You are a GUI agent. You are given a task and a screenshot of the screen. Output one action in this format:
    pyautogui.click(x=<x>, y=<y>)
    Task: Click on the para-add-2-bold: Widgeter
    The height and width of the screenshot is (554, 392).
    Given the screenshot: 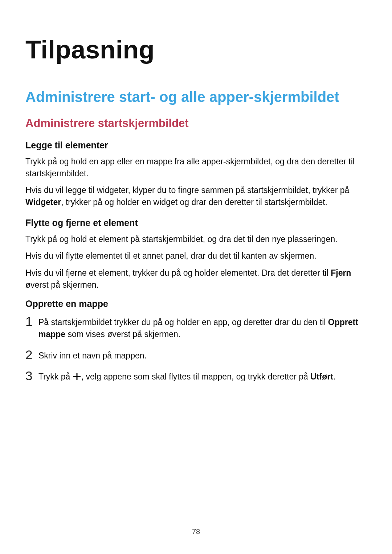 What is the action you would take?
    pyautogui.click(x=43, y=202)
    